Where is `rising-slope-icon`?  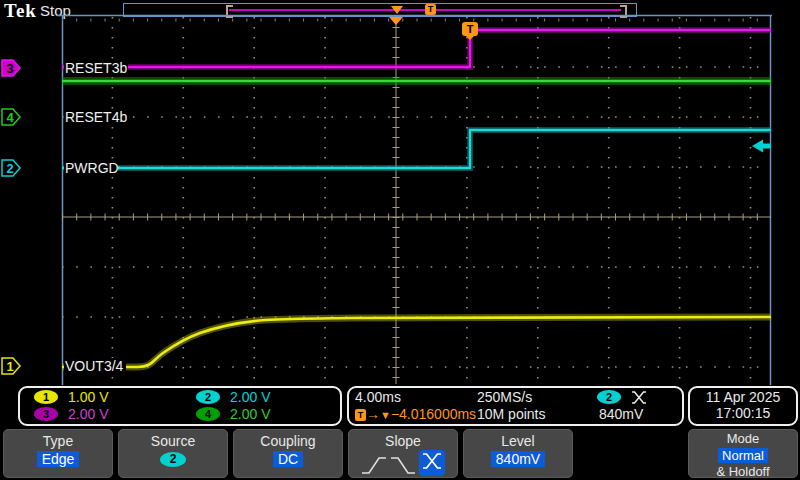 rising-slope-icon is located at coordinates (374, 465).